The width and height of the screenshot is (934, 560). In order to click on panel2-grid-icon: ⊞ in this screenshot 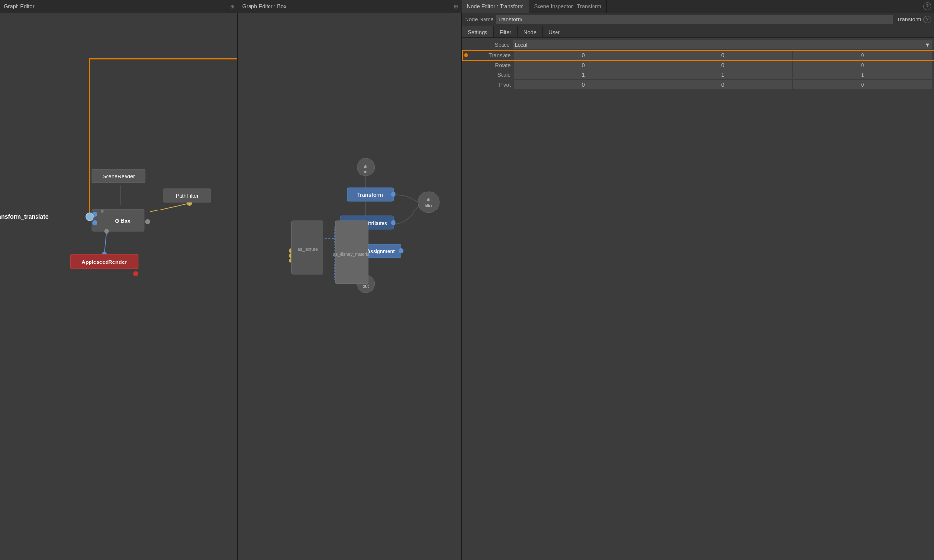, I will do `click(456, 7)`.